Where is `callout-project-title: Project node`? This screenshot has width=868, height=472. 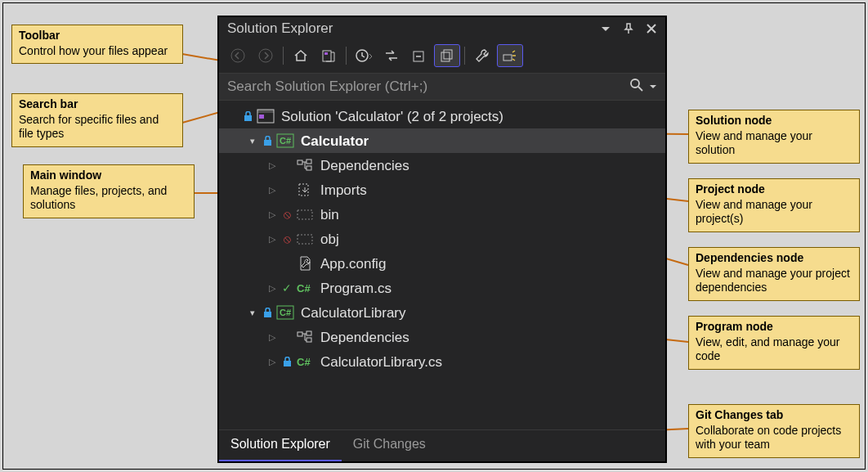 callout-project-title: Project node is located at coordinates (774, 190).